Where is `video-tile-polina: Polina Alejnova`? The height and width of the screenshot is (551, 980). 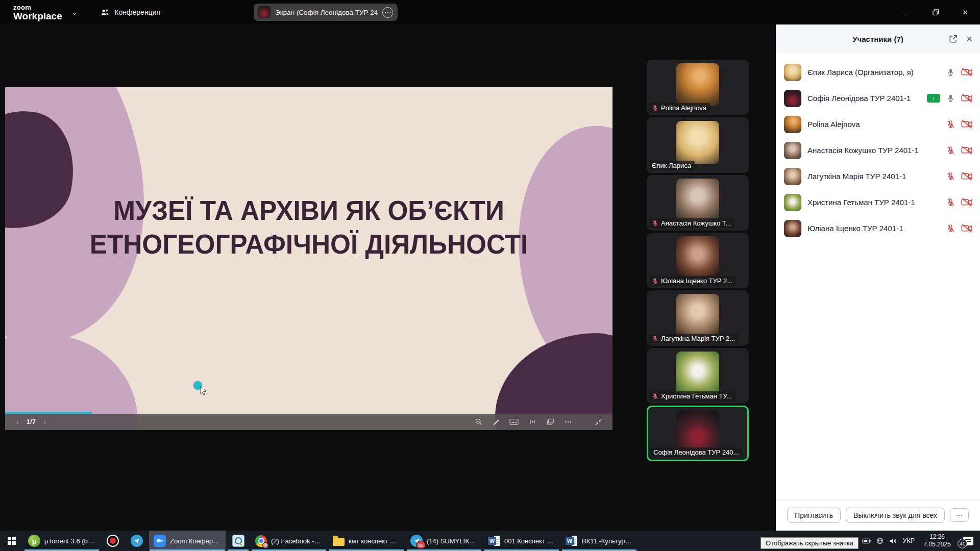
video-tile-polina: Polina Alejnova is located at coordinates (698, 88).